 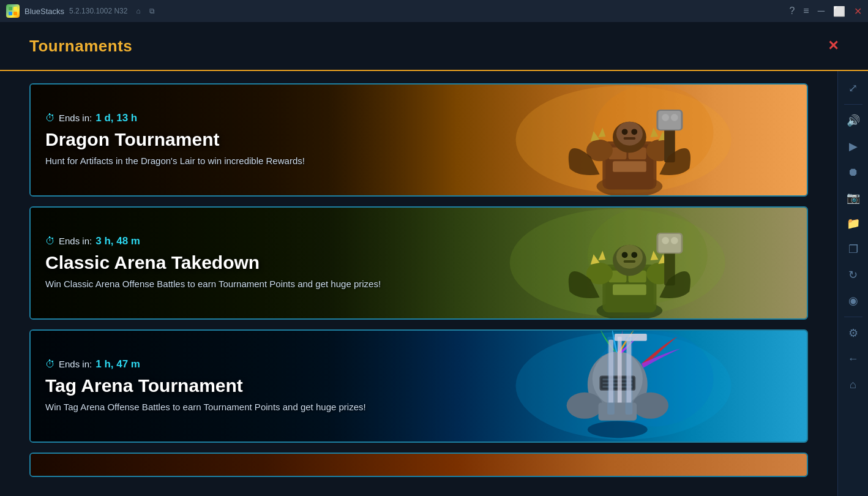 I want to click on timer-row-tag: ⏱ Ends in: 1 h, 47 m, so click(x=244, y=364).